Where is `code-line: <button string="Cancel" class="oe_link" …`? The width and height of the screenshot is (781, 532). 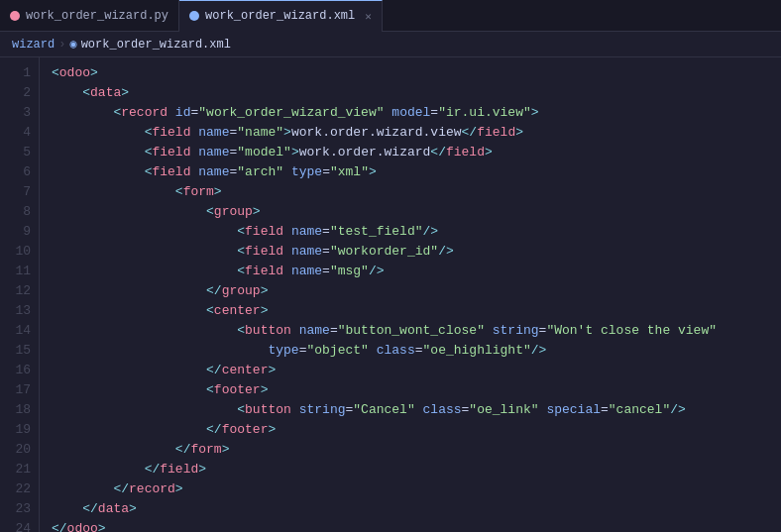 code-line: <button string="Cancel" class="oe_link" … is located at coordinates (416, 410).